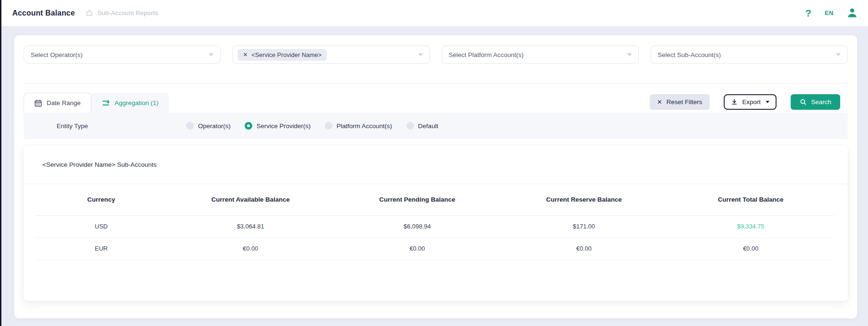 The width and height of the screenshot is (868, 326). Describe the element at coordinates (435, 200) in the screenshot. I see `table-header-row: CurrencyCurrent Available BalanceCurrent…` at that location.